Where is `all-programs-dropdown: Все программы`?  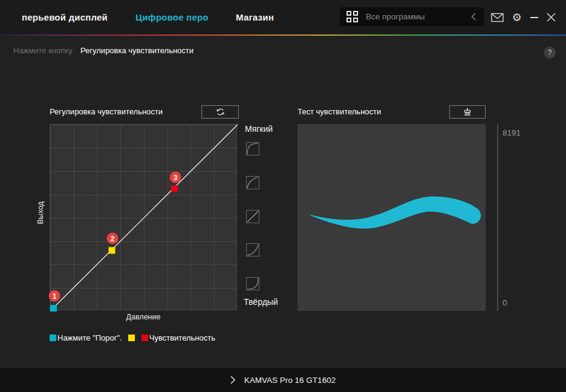 all-programs-dropdown: Все программы is located at coordinates (412, 17).